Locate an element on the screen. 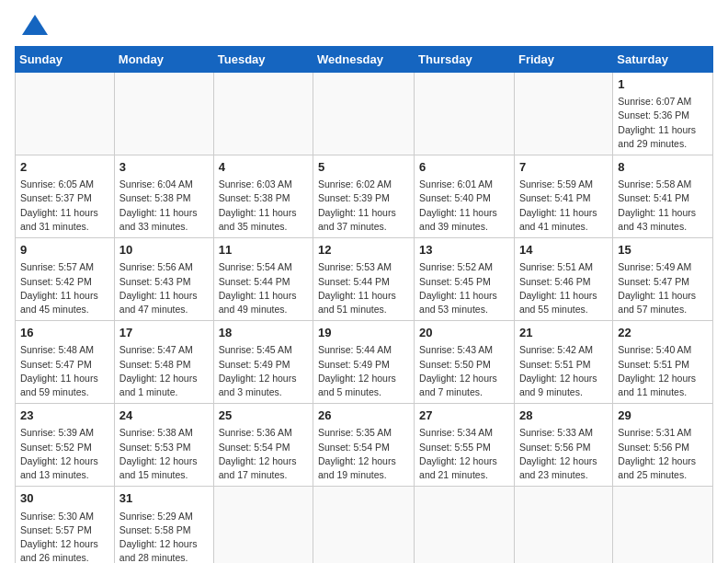 The width and height of the screenshot is (728, 563). calendar-cell: 6Sunrise: 6:01 AM Sunset: 5:40 PM Daylig… is located at coordinates (465, 197).